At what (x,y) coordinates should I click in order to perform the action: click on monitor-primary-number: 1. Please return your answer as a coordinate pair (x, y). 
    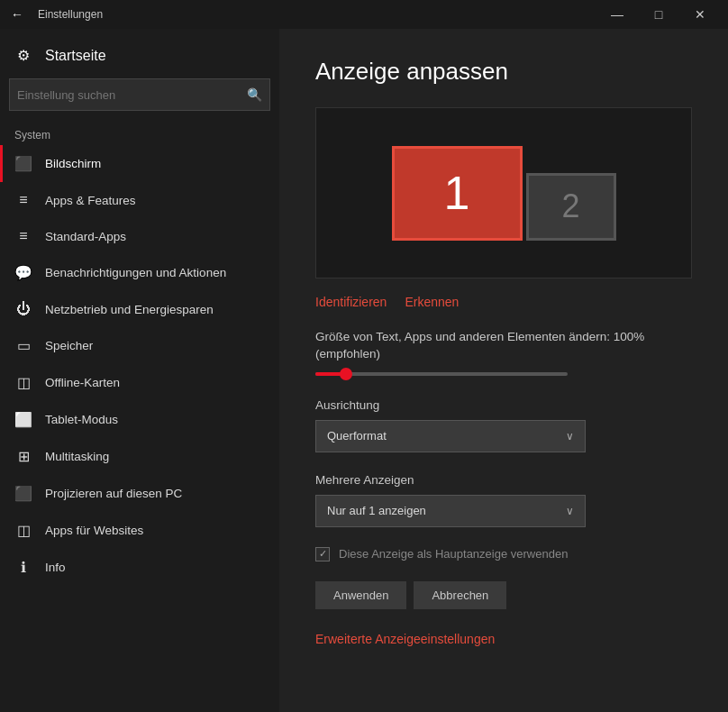
    Looking at the image, I should click on (458, 193).